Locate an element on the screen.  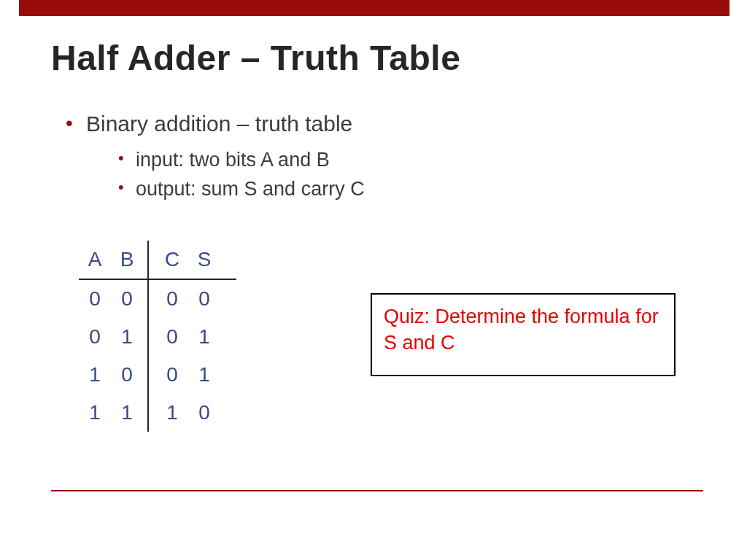
bullet-sub-item: input: two bits A and B is located at coordinates (411, 160).